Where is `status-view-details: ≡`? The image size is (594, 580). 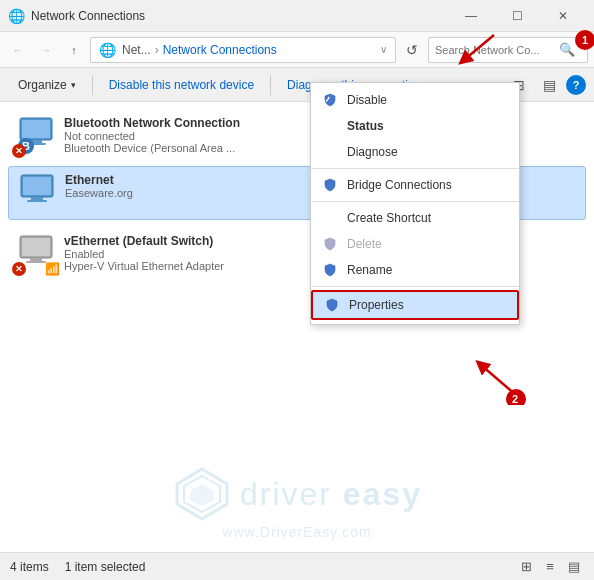 status-view-details: ≡ is located at coordinates (550, 567).